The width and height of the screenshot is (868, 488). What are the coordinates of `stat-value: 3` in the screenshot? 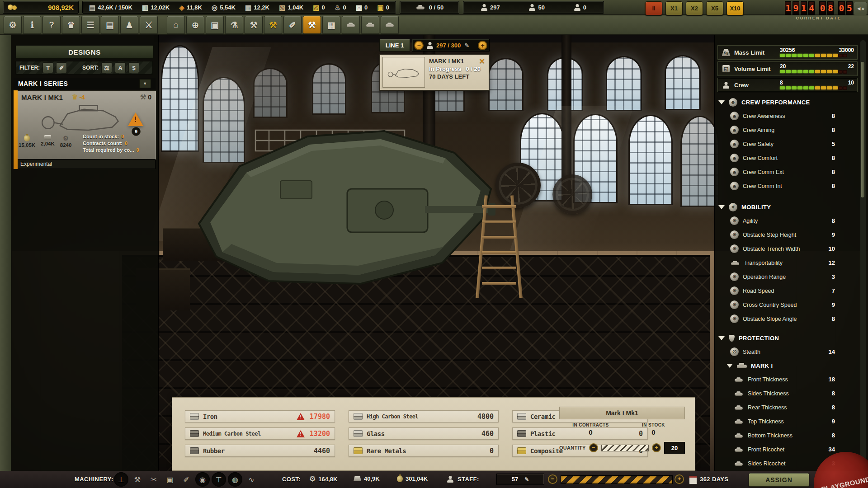 It's located at (834, 277).